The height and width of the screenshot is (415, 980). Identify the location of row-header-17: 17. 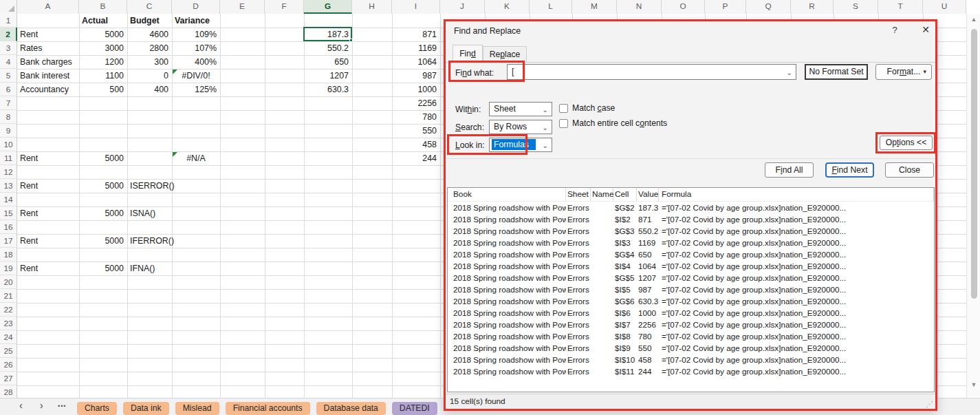
(8, 241).